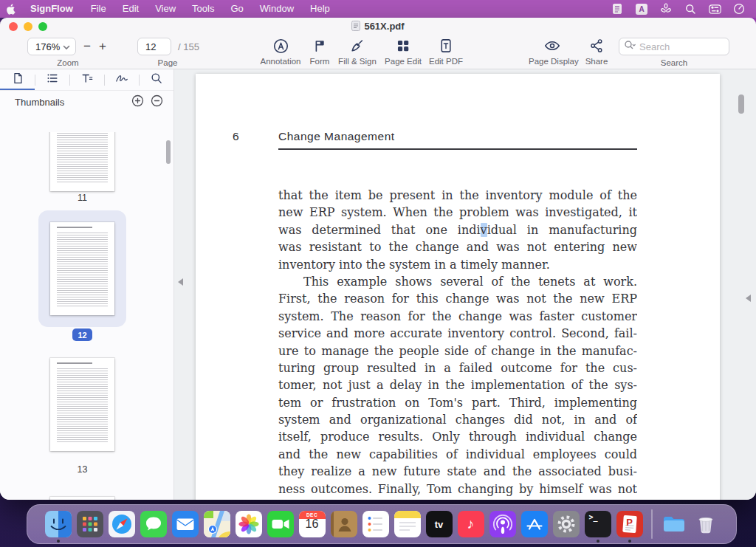 The height and width of the screenshot is (547, 756). What do you see at coordinates (40, 102) in the screenshot?
I see `panel-title: Thumbnails` at bounding box center [40, 102].